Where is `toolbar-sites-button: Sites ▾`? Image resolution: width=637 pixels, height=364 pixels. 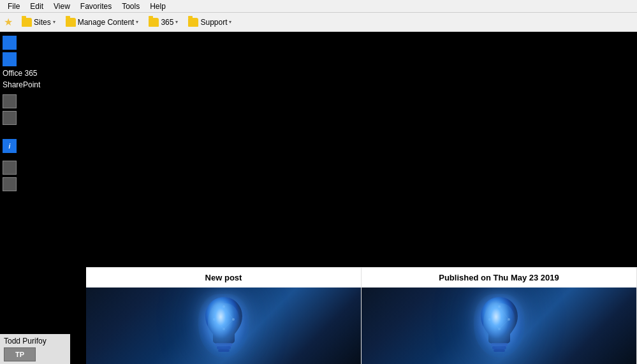 toolbar-sites-button: Sites ▾ is located at coordinates (38, 22).